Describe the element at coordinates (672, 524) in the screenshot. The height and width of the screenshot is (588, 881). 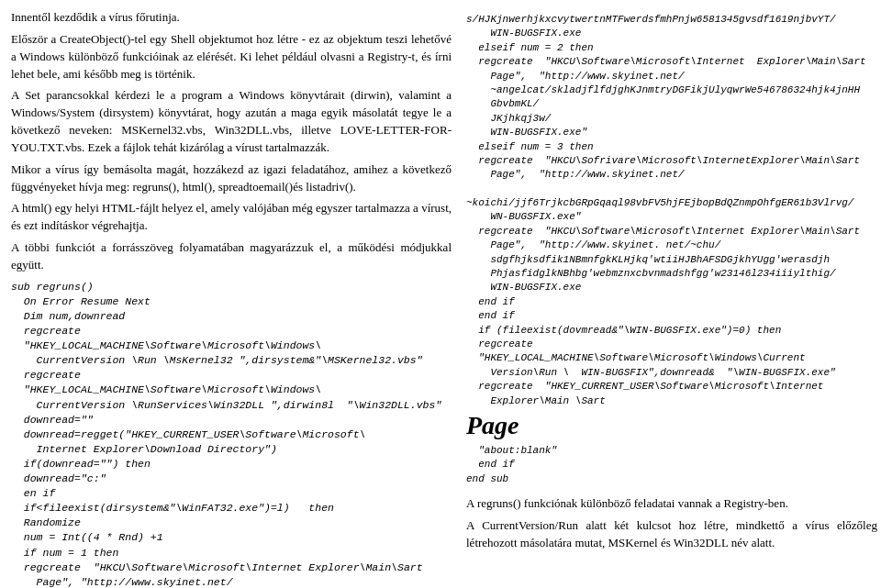
I see `right-paragraphs: A regruns() funkciónak különböző feladat…` at that location.